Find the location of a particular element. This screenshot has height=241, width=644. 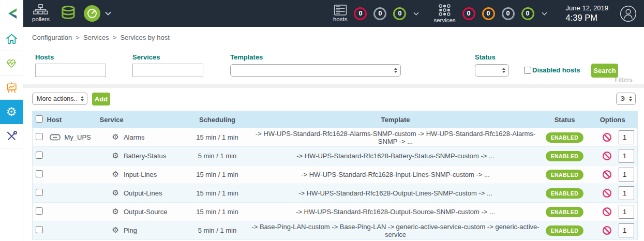

services-critical-counter: 0 is located at coordinates (469, 13).